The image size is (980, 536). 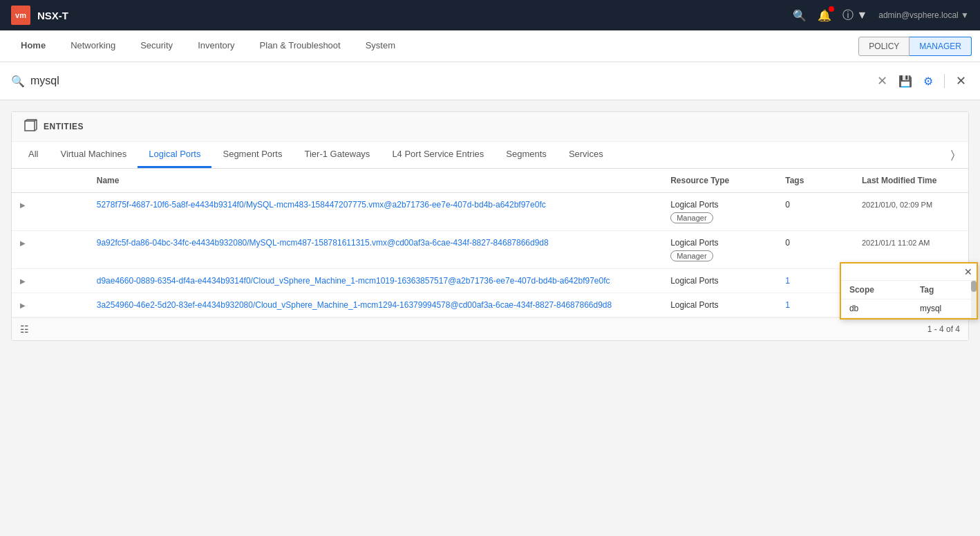 What do you see at coordinates (438, 155) in the screenshot?
I see `filter-tab-l4port: L4 Port Service Entries` at bounding box center [438, 155].